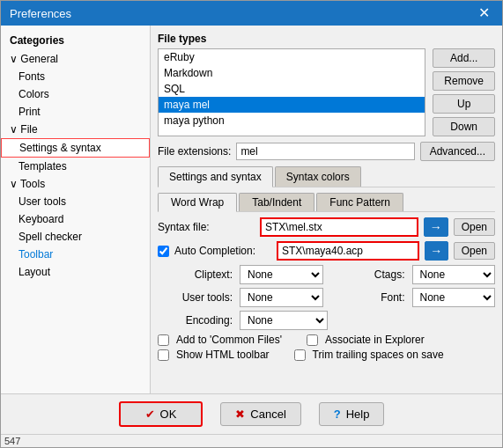  I want to click on auto-completion-input, so click(348, 251).